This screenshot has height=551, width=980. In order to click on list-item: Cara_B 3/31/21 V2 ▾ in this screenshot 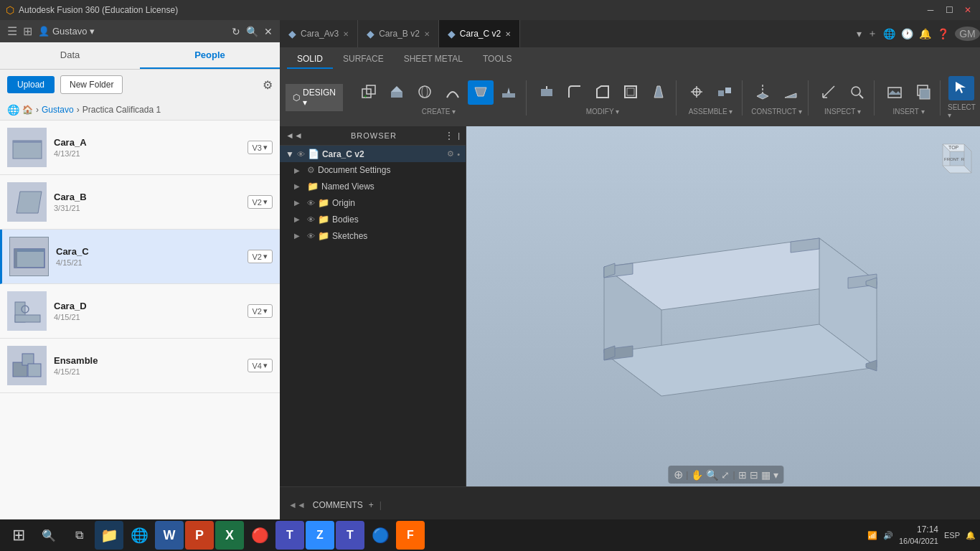, I will do `click(140, 202)`.